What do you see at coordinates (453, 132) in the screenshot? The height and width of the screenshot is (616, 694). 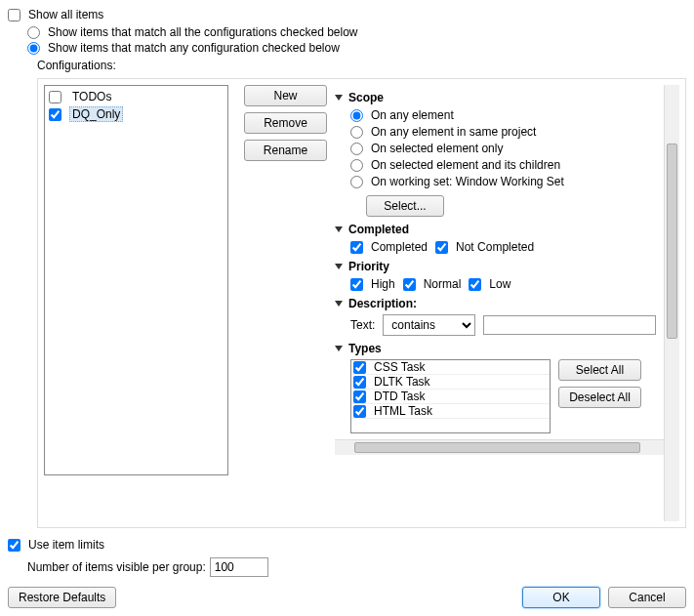 I see `scope-any-project-label: On any element in same project` at bounding box center [453, 132].